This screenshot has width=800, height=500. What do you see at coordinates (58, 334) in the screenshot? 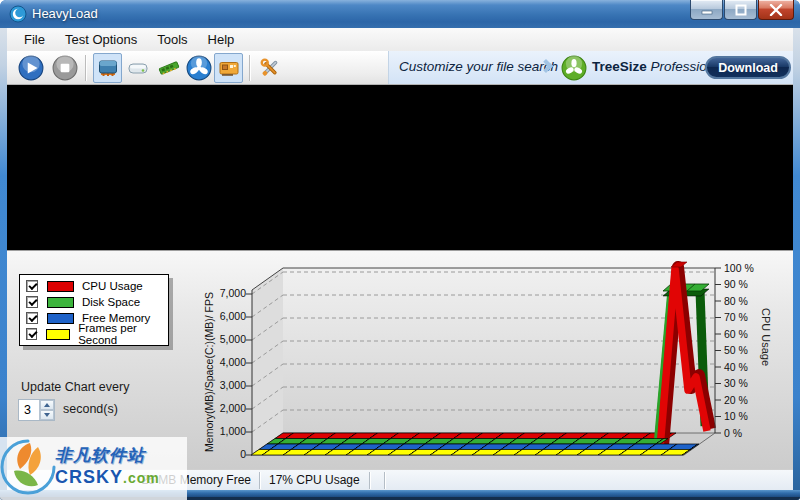
I see `fps-color-swatch` at bounding box center [58, 334].